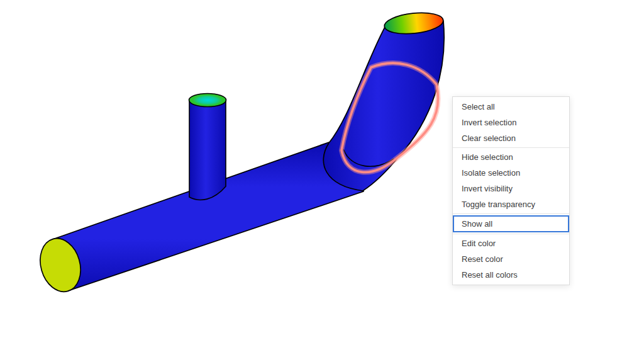 This screenshot has width=644, height=340. Describe the element at coordinates (511, 224) in the screenshot. I see `menu-item-show-all: Show all` at that location.